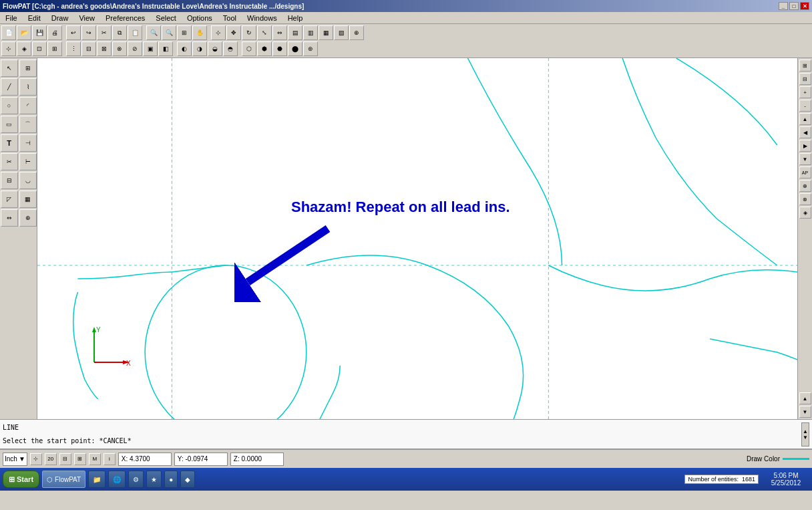 This screenshot has height=510, width=812. Describe the element at coordinates (39, 33) in the screenshot. I see `tb-save: 💾` at that location.